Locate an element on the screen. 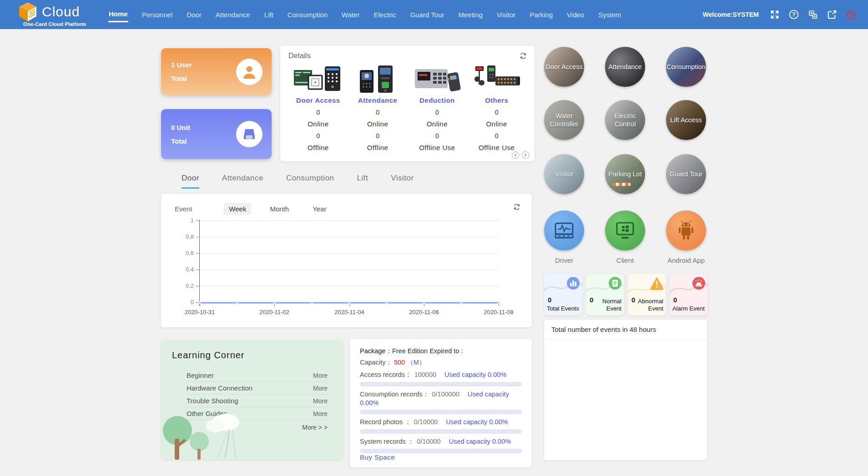 The width and height of the screenshot is (868, 476). app-door-access: Door Access is located at coordinates (564, 67).